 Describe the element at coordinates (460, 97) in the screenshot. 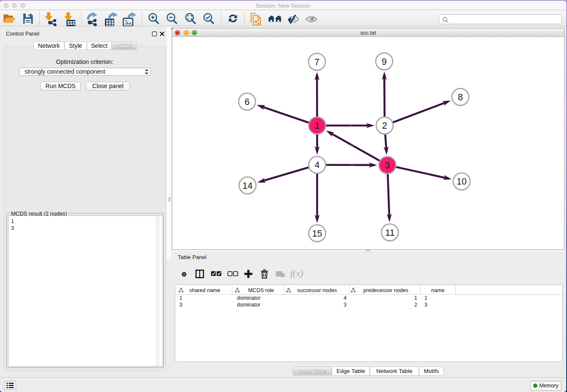

I see `svg-text: 8` at that location.